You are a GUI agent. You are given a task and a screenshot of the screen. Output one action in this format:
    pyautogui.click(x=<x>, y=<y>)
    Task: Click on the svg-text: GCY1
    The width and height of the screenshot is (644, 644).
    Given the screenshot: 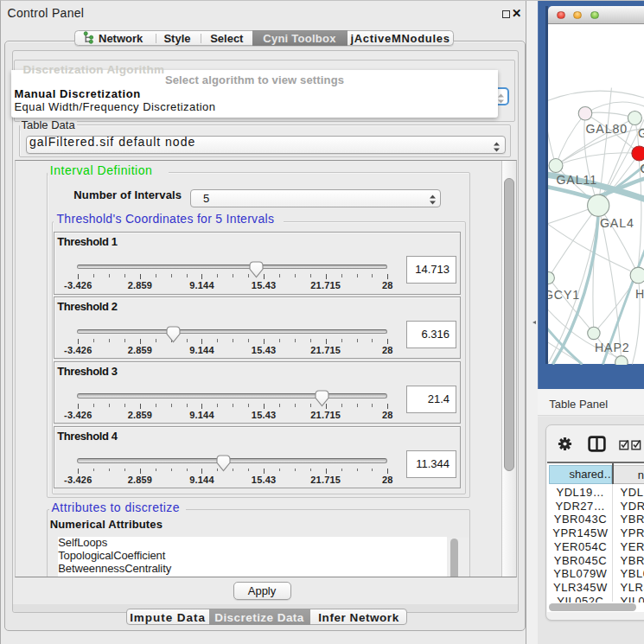 What is the action you would take?
    pyautogui.click(x=564, y=295)
    